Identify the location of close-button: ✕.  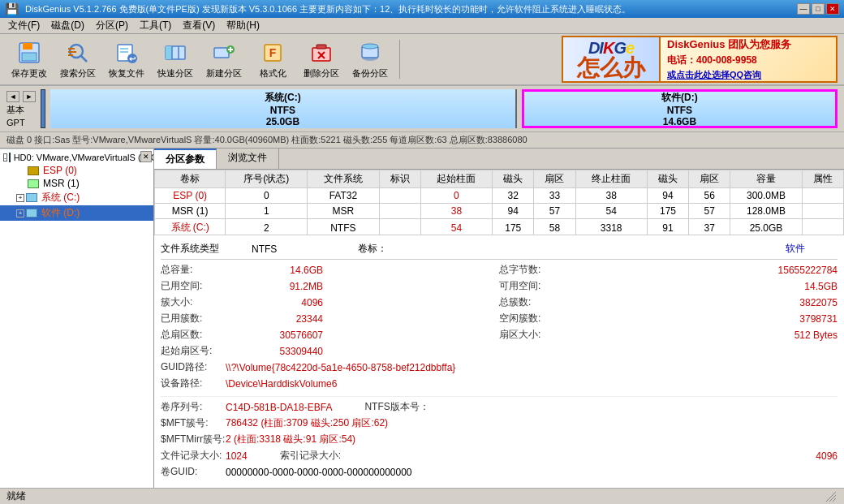
(833, 9).